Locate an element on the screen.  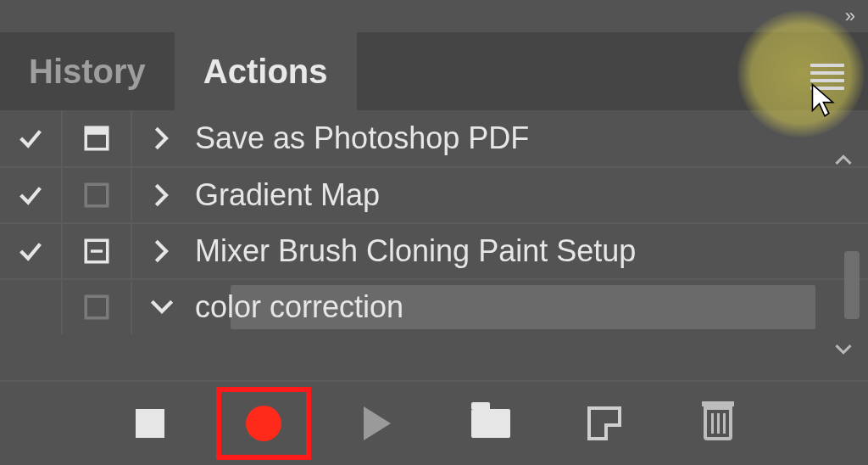
dialog-minus-icon is located at coordinates (97, 251).